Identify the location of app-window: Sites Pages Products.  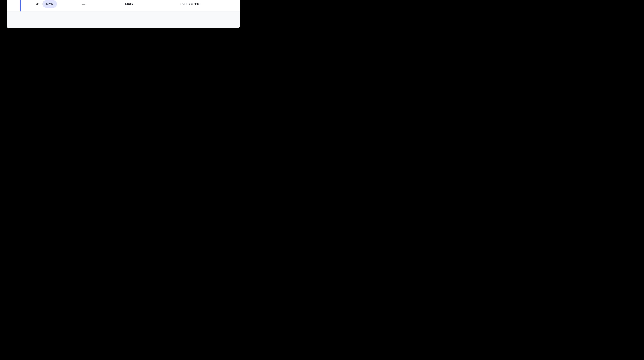
(124, 14).